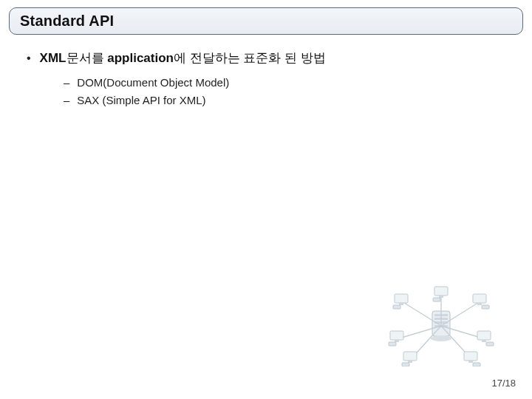 This screenshot has width=532, height=399. What do you see at coordinates (504, 383) in the screenshot?
I see `page-number: 17/18` at bounding box center [504, 383].